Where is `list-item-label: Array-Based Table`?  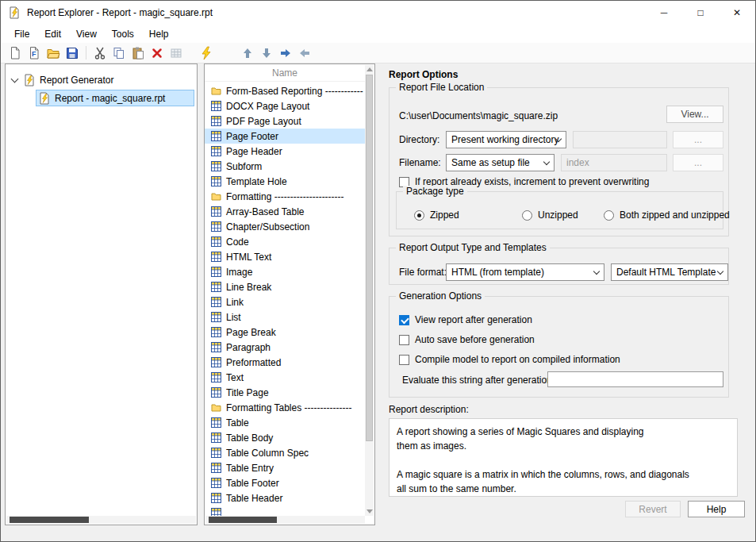
list-item-label: Array-Based Table is located at coordinates (265, 212).